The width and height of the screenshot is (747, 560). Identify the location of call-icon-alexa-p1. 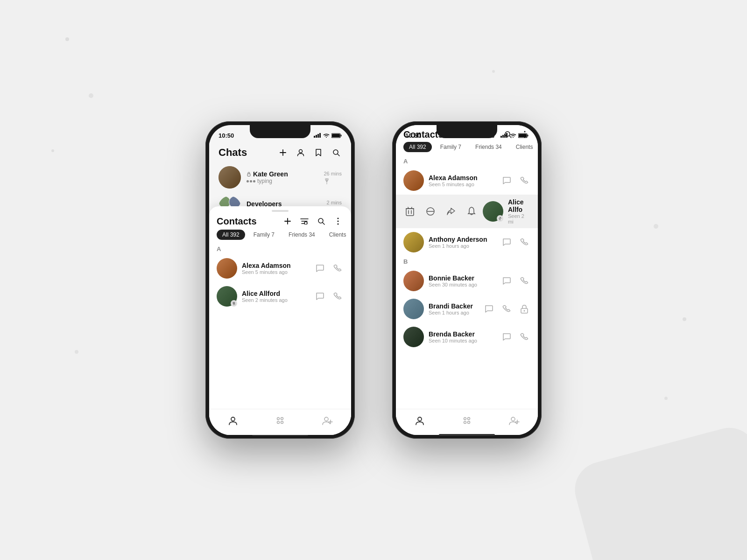
(338, 268).